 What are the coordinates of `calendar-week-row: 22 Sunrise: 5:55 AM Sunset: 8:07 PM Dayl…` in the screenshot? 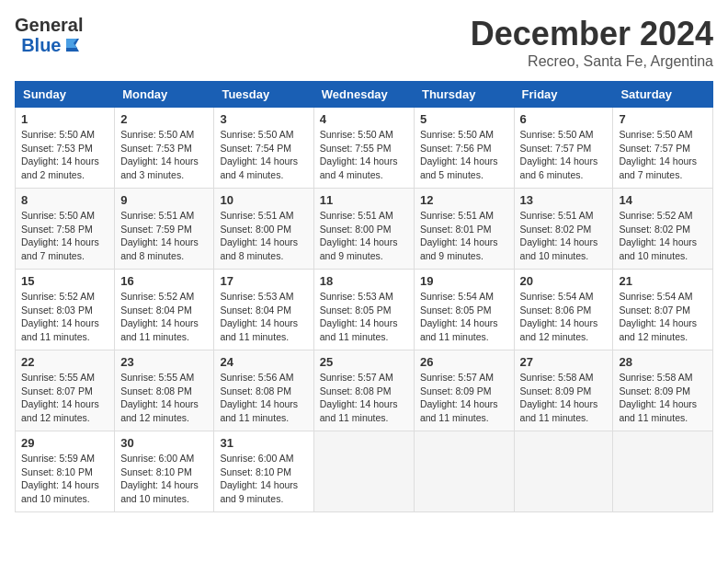 It's located at (364, 391).